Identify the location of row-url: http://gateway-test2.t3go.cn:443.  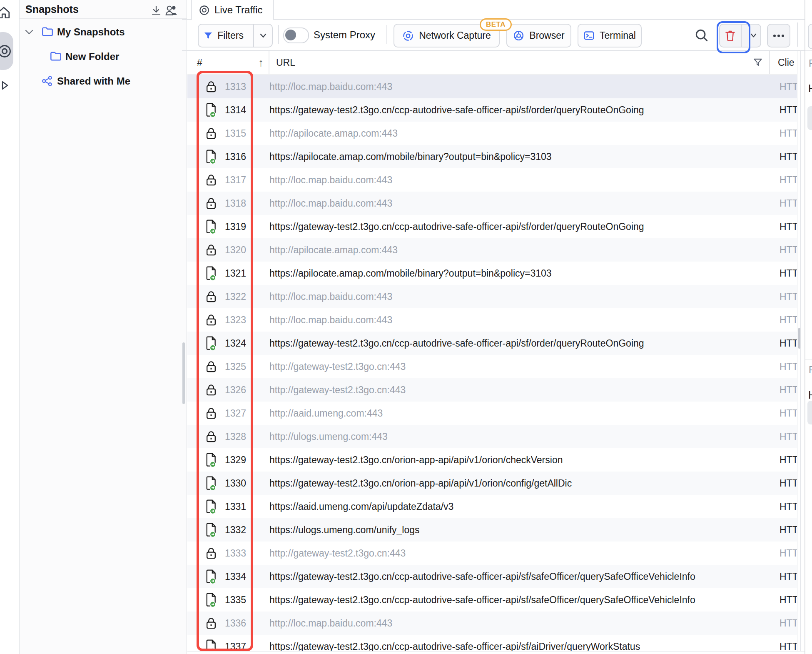
(519, 367).